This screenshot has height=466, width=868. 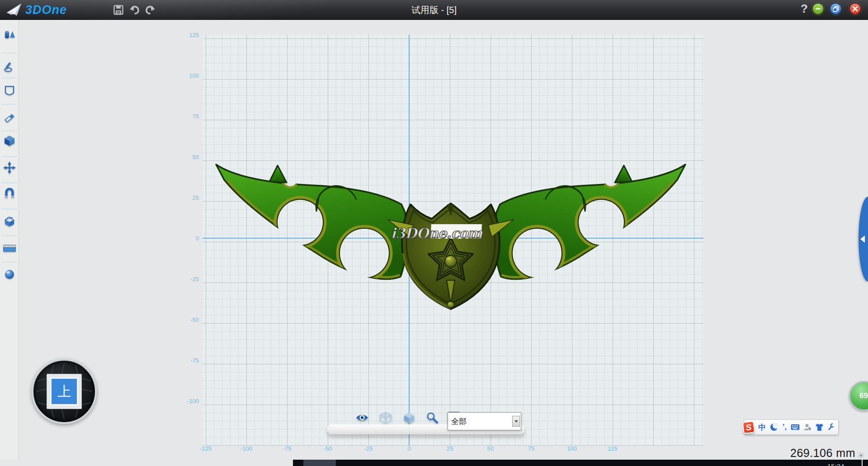 I want to click on os-taskbar: 15:34, so click(x=580, y=463).